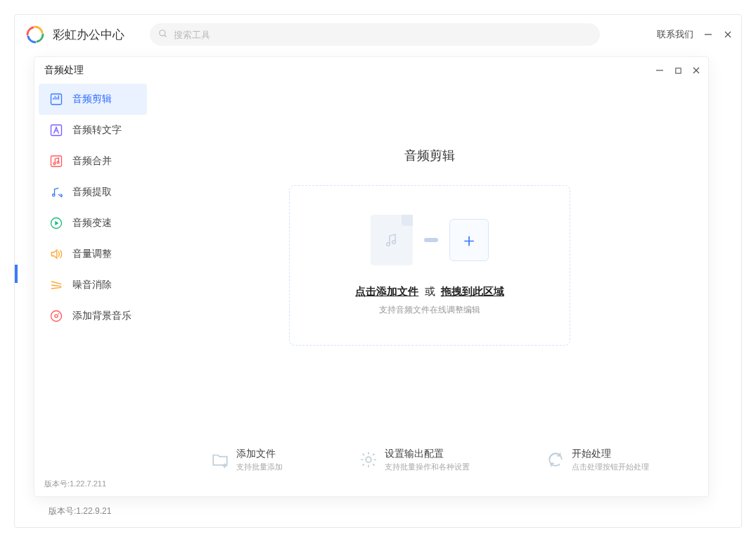 The width and height of the screenshot is (756, 542). Describe the element at coordinates (89, 35) in the screenshot. I see `app-title: 彩虹办公中心` at that location.